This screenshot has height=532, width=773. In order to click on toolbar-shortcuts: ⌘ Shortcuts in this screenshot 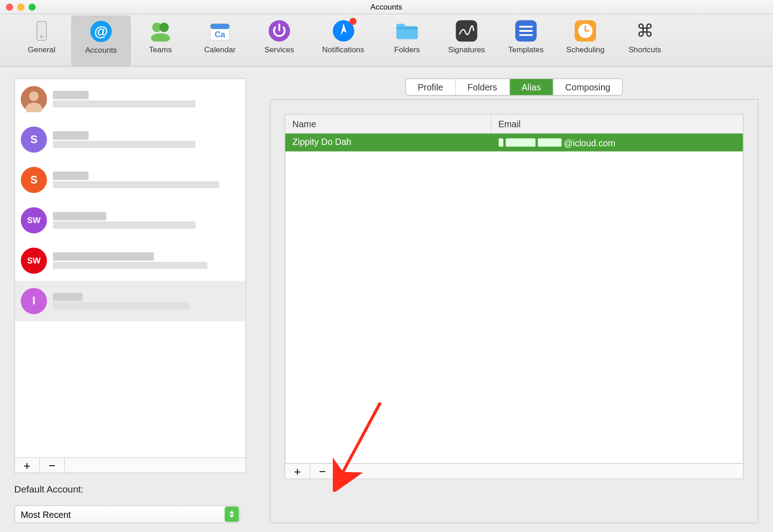, I will do `click(645, 40)`.